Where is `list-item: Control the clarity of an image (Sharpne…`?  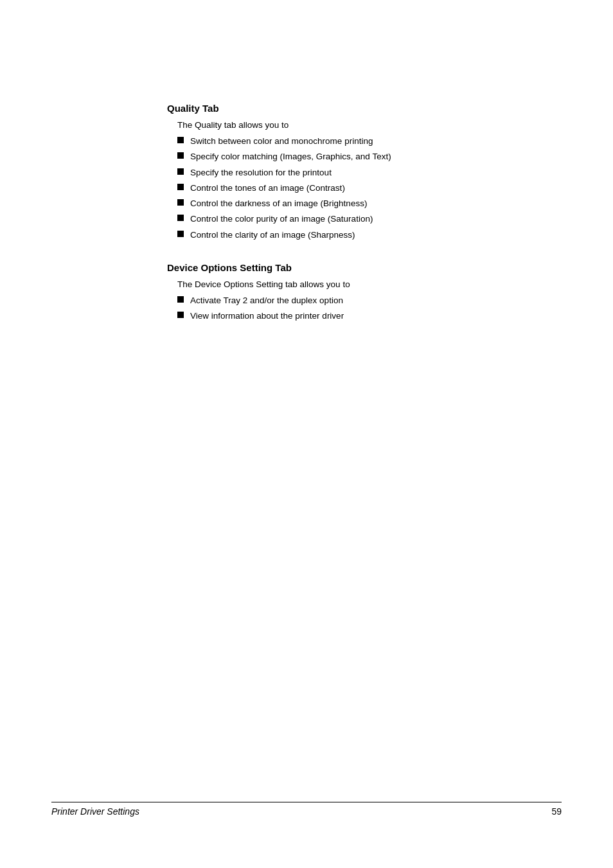 list-item: Control the clarity of an image (Sharpne… is located at coordinates (369, 235).